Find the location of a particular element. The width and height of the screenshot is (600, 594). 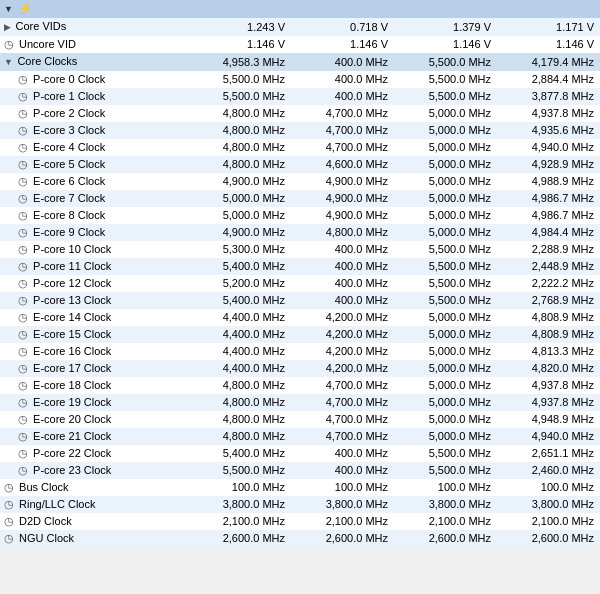

table-row: ◷ P-core 0 Clock5,500.0 MHz400.0 MHz5,50… is located at coordinates (300, 80).